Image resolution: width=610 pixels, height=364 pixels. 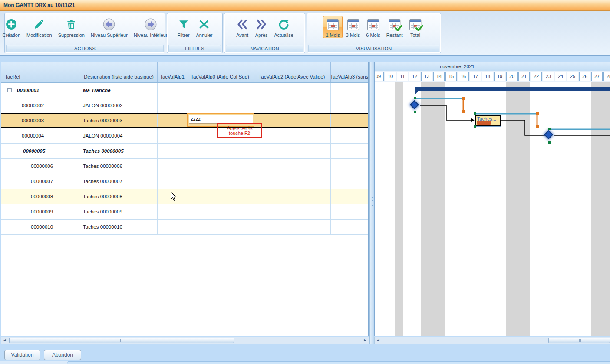 What do you see at coordinates (119, 227) in the screenshot?
I see `cell-designation: Taches 00000010` at bounding box center [119, 227].